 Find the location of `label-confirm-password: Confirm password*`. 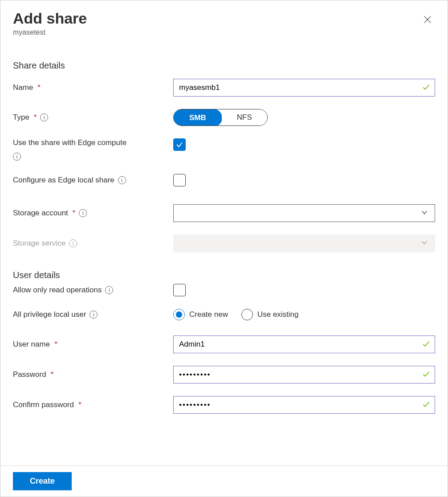

label-confirm-password: Confirm password* is located at coordinates (93, 405).